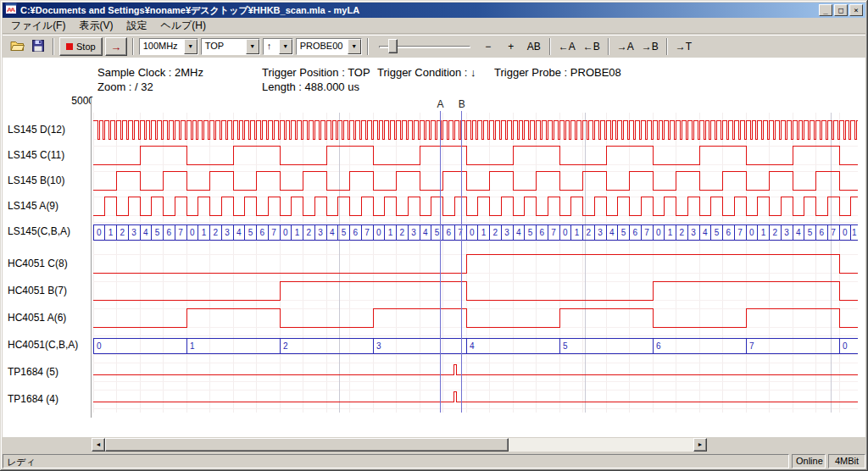 This screenshot has height=471, width=868. Describe the element at coordinates (49, 155) in the screenshot. I see `channel-label: LS145 C(11)` at that location.